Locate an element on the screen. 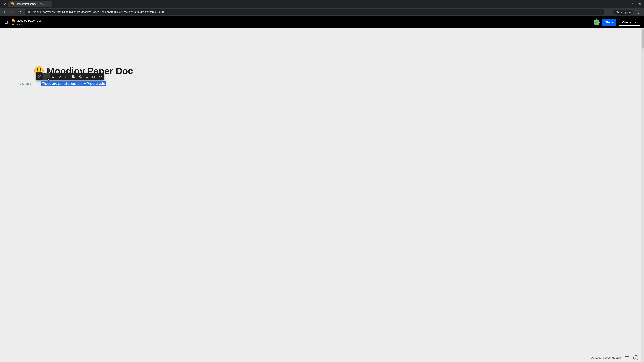 The image size is (644, 362). strikethrough-button: S is located at coordinates (53, 77).